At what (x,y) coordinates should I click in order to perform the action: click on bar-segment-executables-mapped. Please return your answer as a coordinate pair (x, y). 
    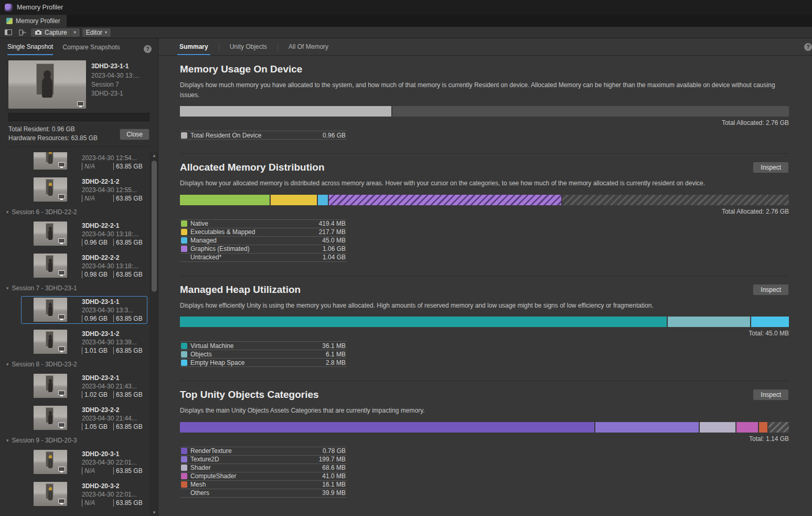
    Looking at the image, I should click on (294, 200).